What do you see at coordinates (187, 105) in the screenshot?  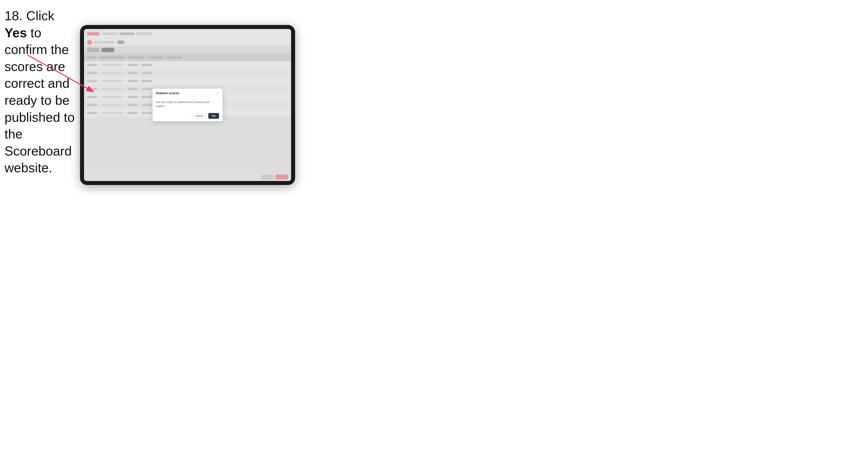 I see `modal-overlay: Publish scores × Are you ready to publis…` at bounding box center [187, 105].